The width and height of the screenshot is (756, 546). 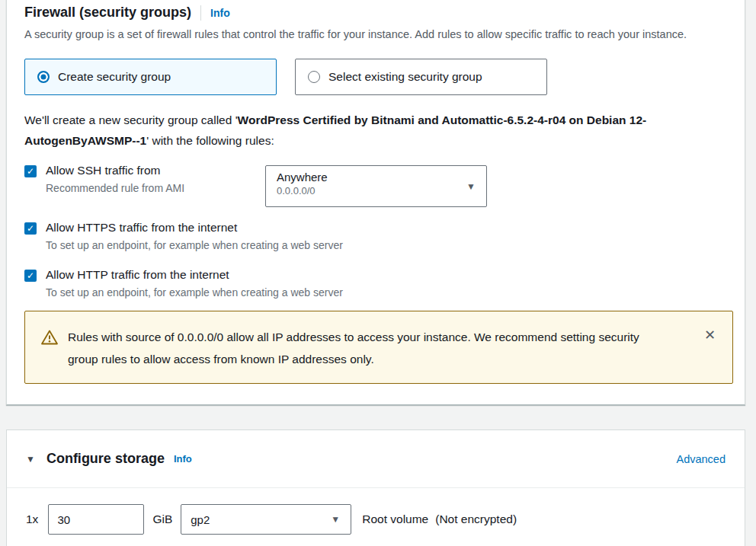 What do you see at coordinates (376, 177) in the screenshot?
I see `ssh-source-value: Anywhere` at bounding box center [376, 177].